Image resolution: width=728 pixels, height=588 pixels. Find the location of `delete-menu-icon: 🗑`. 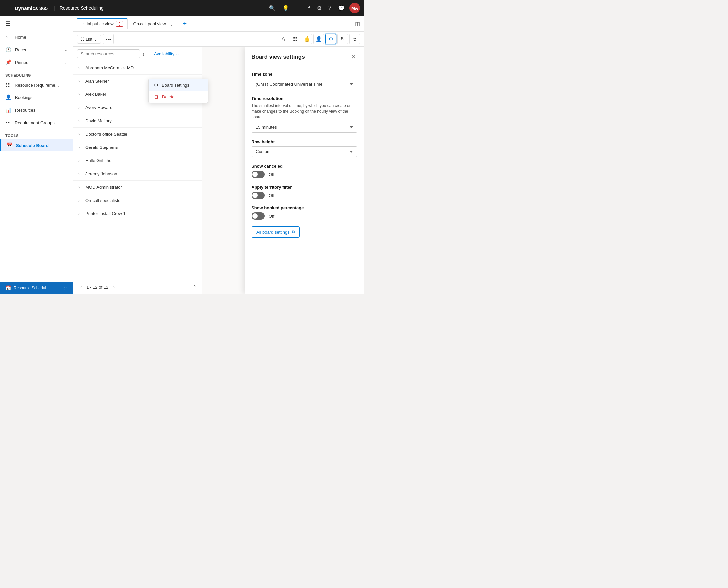

delete-menu-icon: 🗑 is located at coordinates (156, 97).